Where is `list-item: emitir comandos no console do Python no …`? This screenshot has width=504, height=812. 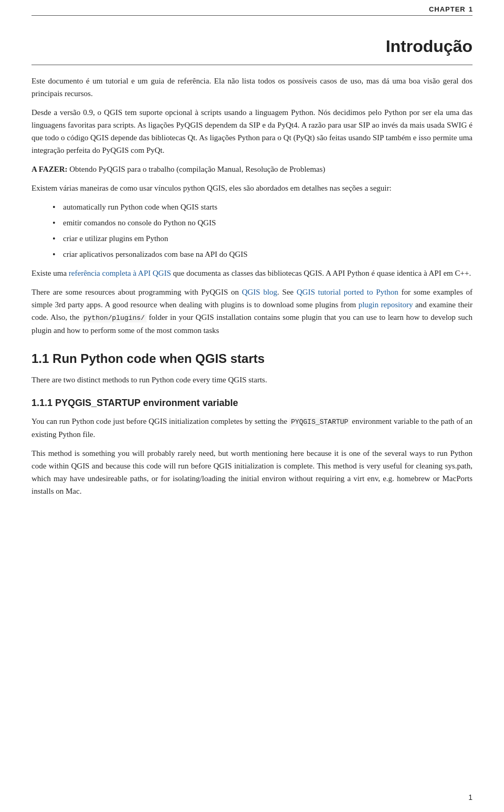 list-item: emitir comandos no console do Python no … is located at coordinates (262, 223).